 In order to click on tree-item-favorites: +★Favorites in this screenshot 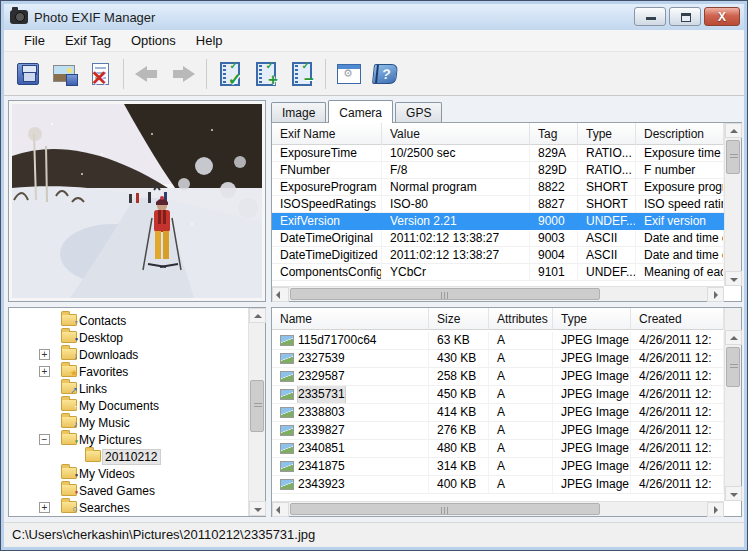, I will do `click(128, 372)`.